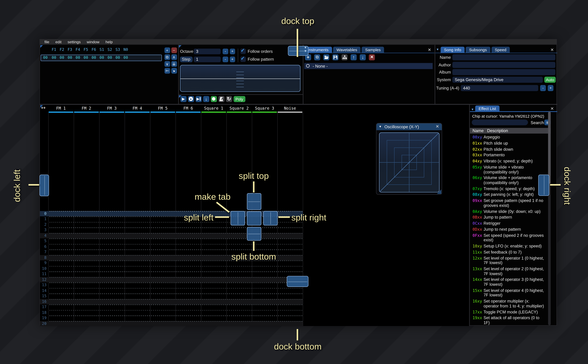 Image resolution: width=588 pixels, height=364 pixels. Describe the element at coordinates (409, 127) in the screenshot. I see `oscilloscope-xy-titlebar: ▼ Oscilloscope (X-Y) ✕` at that location.